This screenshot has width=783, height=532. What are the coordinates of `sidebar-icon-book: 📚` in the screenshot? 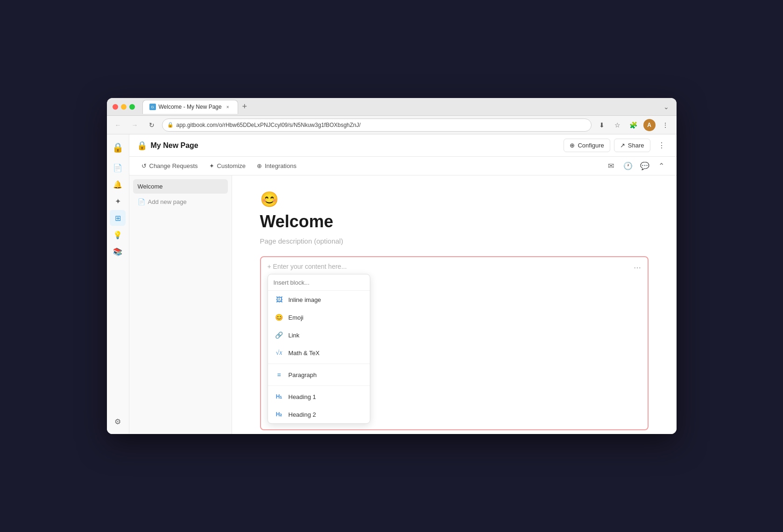 It's located at (118, 252).